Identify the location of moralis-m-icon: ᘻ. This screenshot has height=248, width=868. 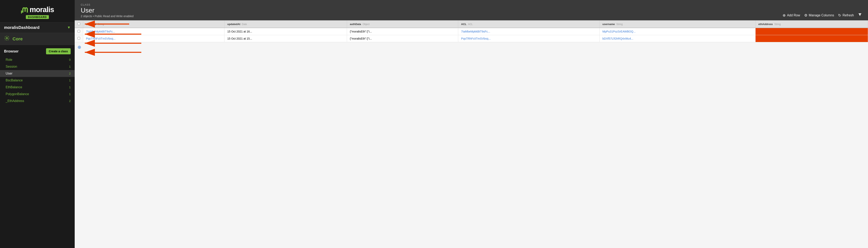
(24, 9).